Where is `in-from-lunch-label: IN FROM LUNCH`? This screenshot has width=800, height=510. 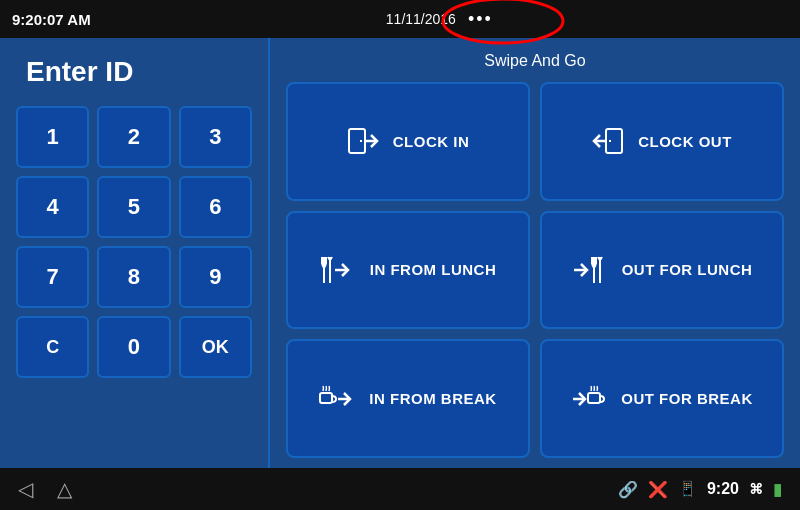 in-from-lunch-label: IN FROM LUNCH is located at coordinates (434, 270).